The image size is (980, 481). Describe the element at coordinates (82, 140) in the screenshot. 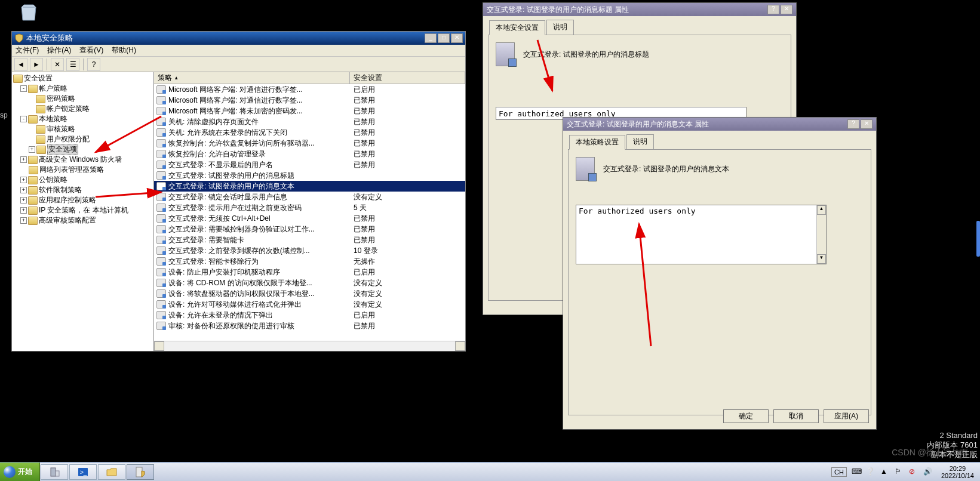

I see `tree-user-rights: 用户权限分配` at that location.